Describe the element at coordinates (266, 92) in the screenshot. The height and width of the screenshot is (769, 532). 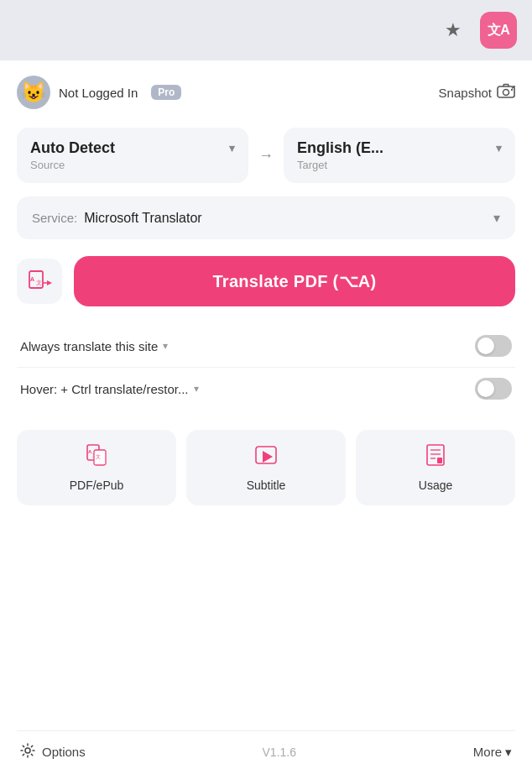
I see `header-row: 😺 Not Logged In Pro Snapshot` at that location.